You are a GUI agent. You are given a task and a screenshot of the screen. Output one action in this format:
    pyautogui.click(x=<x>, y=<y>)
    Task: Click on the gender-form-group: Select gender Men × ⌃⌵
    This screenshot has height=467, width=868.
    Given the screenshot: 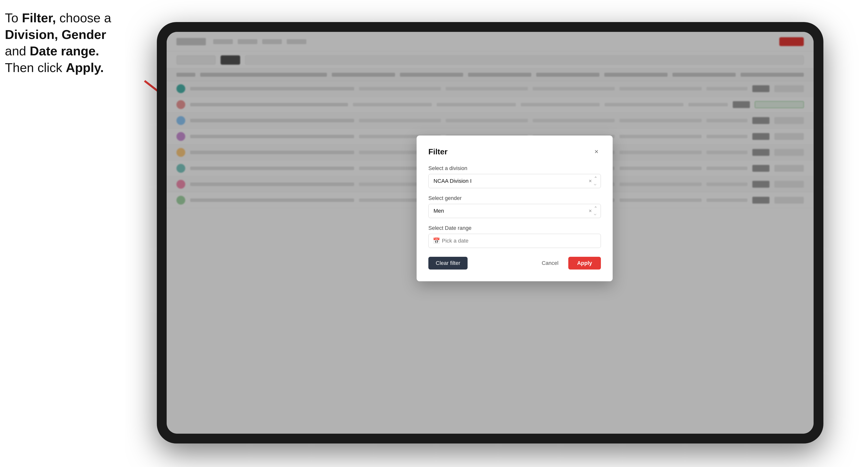 What is the action you would take?
    pyautogui.click(x=515, y=207)
    